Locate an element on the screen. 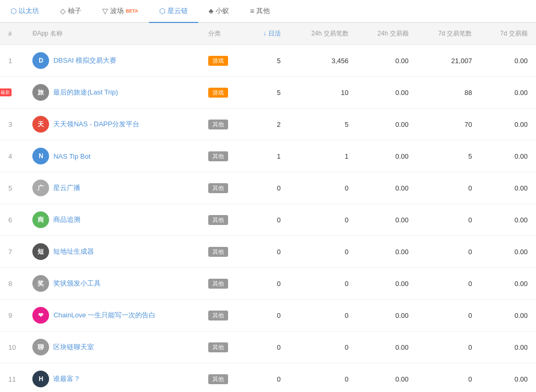 This screenshot has width=536, height=392. category-badge: 游戏 is located at coordinates (218, 61).